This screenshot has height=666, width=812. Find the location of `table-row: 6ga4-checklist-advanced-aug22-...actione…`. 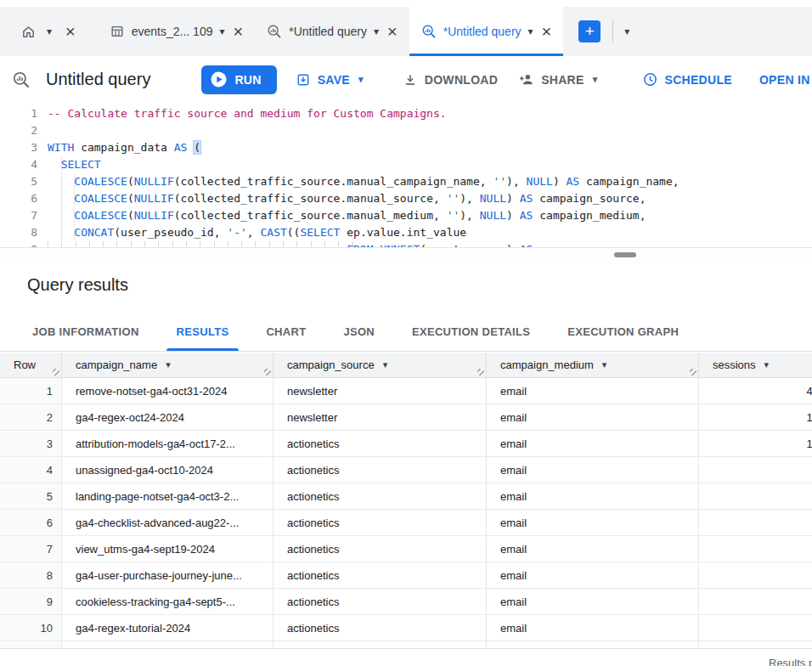

table-row: 6ga4-checklist-advanced-aug22-...actione… is located at coordinates (406, 523).